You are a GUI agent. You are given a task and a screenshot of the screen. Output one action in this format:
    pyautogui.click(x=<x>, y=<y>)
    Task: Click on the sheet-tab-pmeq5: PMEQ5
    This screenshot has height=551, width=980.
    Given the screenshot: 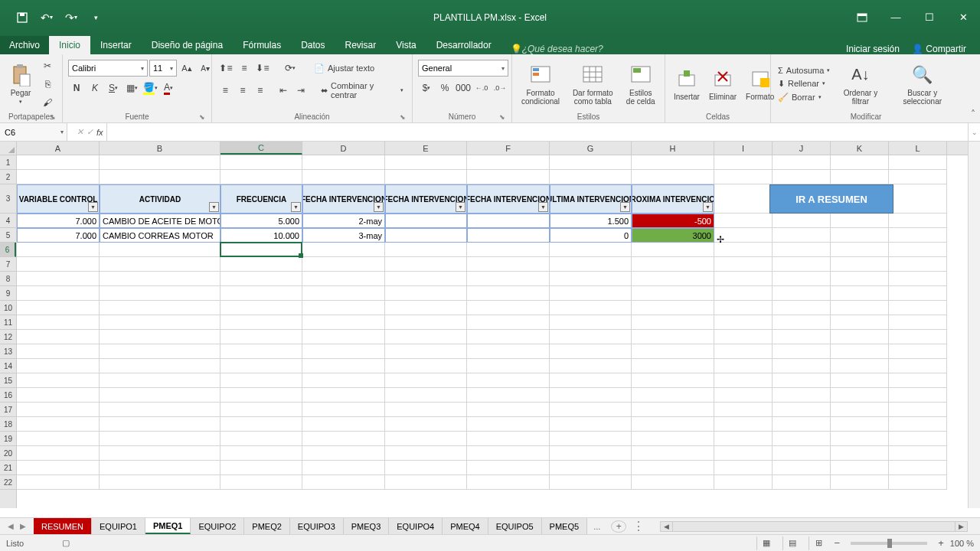 What is the action you would take?
    pyautogui.click(x=565, y=527)
    